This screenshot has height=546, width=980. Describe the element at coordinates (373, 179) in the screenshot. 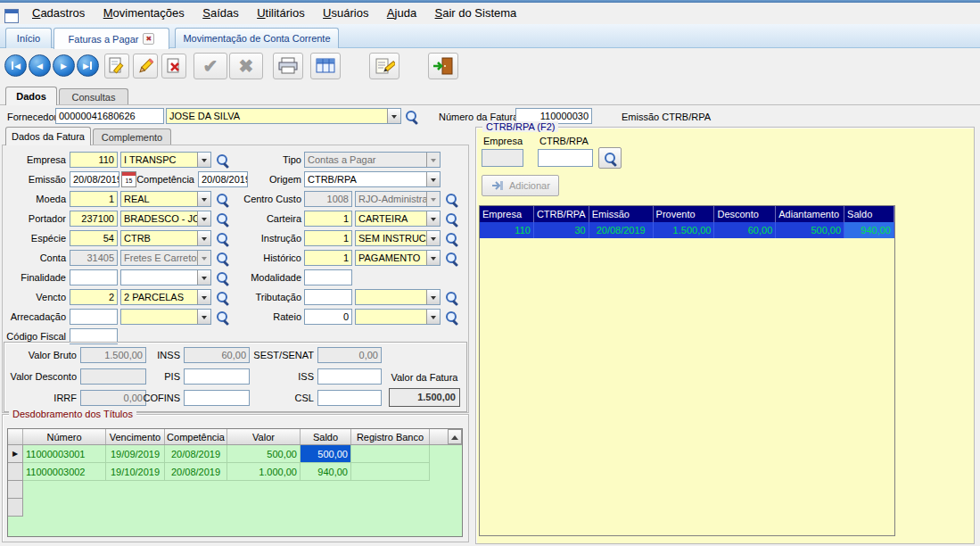

I see `origem-combo: CTRB/RPA` at that location.